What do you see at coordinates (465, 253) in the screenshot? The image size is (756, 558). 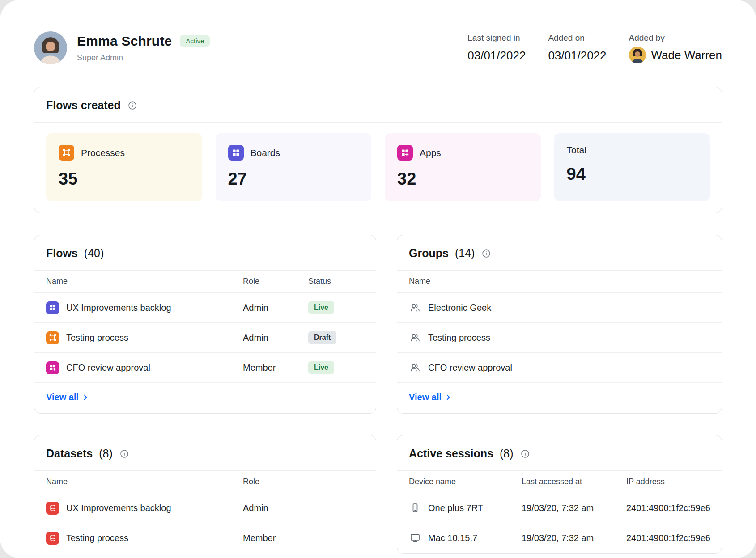 I see `groups-count: (14)` at bounding box center [465, 253].